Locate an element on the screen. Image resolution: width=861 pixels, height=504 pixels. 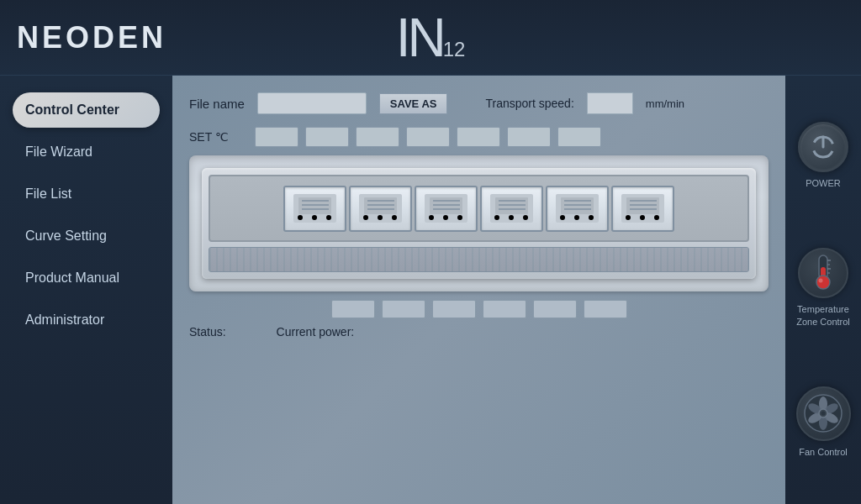
conveyor-top is located at coordinates (479, 208).